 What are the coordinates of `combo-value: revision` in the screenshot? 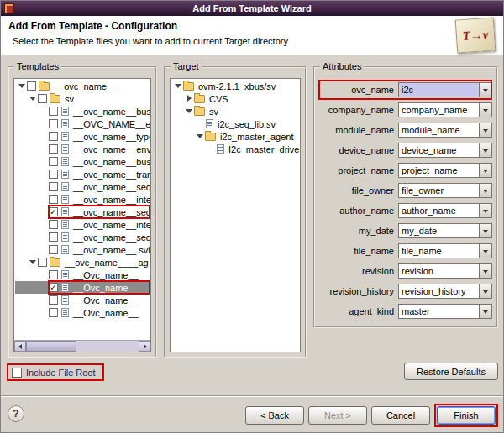 It's located at (438, 271).